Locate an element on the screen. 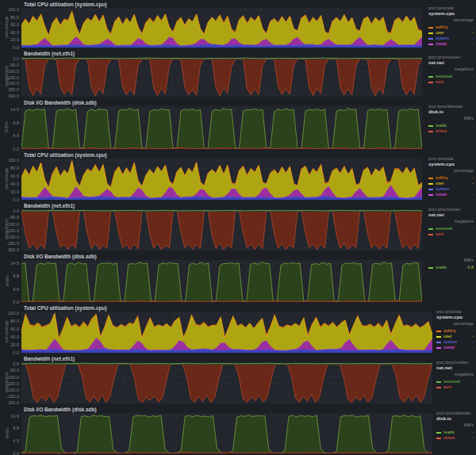 Image resolution: width=476 pixels, height=455 pixels. legend-plugin-label: proc:/proc/net/dev is located at coordinates (451, 209).